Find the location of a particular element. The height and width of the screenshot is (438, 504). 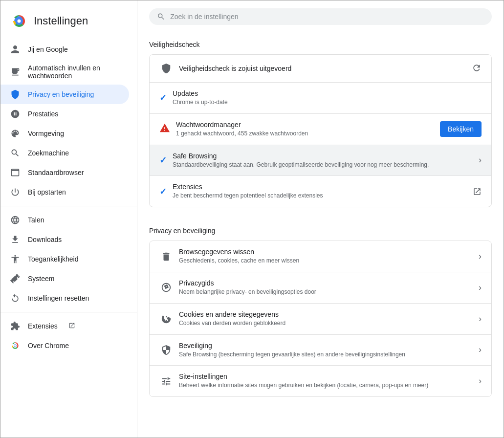

sidebar-item-label: Privacy en beveiliging is located at coordinates (61, 94).